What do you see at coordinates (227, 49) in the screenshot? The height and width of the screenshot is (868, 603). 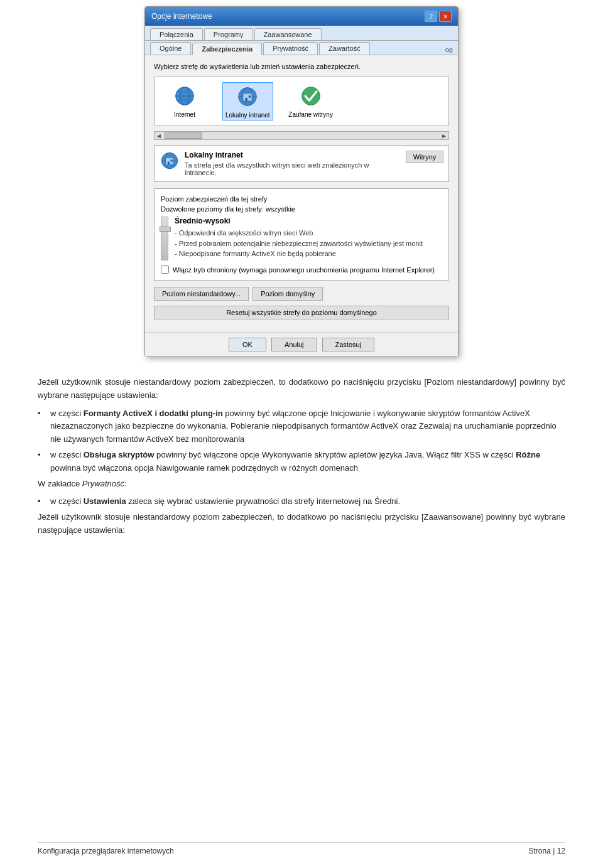 I see `tab-security: Zabezpieczenia` at bounding box center [227, 49].